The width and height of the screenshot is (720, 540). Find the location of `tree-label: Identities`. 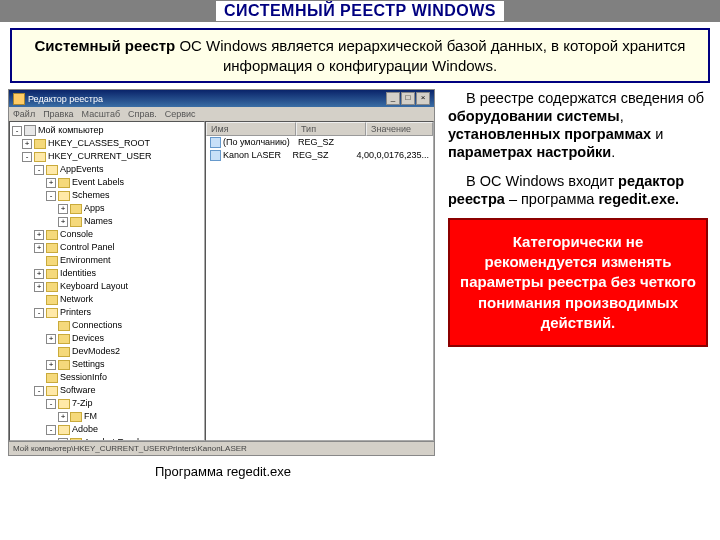

tree-label: Identities is located at coordinates (78, 273).